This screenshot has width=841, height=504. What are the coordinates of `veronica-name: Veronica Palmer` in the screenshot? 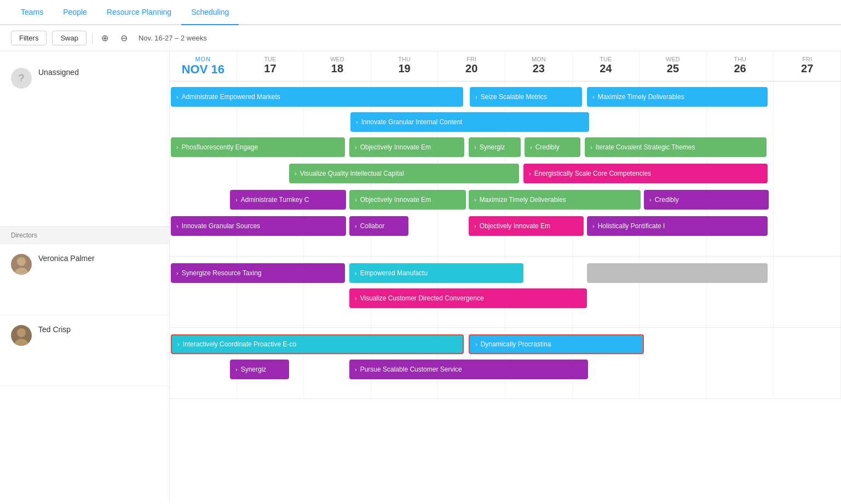 It's located at (67, 258).